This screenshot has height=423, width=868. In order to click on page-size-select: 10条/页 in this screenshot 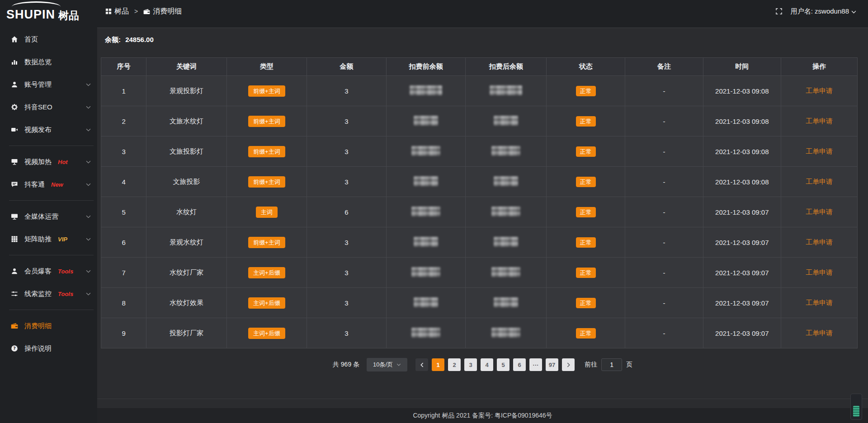, I will do `click(387, 365)`.